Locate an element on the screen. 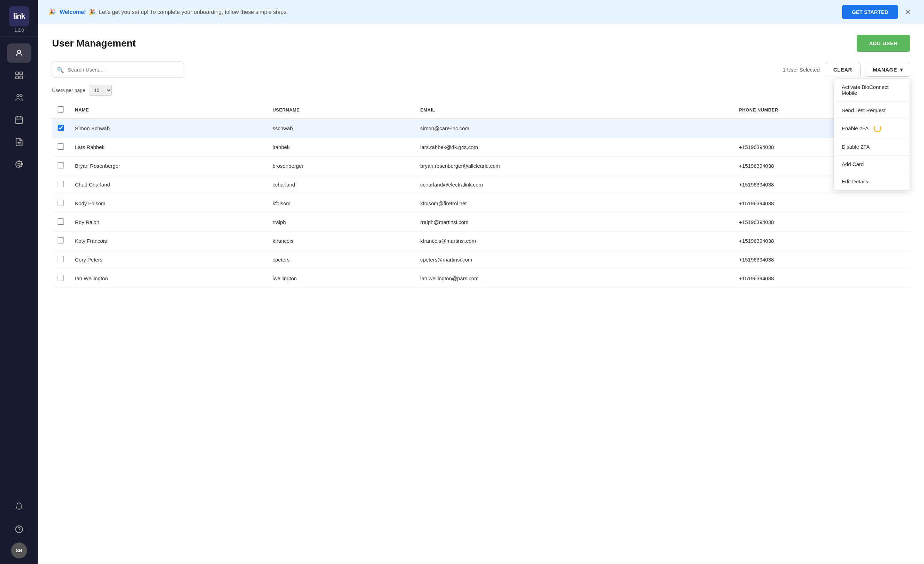  cell-username: cpeters is located at coordinates (341, 260).